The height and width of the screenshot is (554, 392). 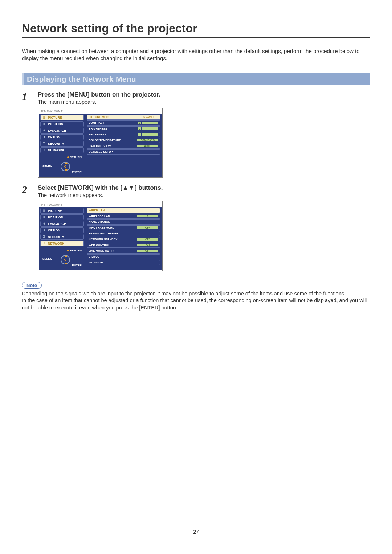 I want to click on step-2-title: Select [NETWORK] with the [▲▼] buttons., so click(x=204, y=188).